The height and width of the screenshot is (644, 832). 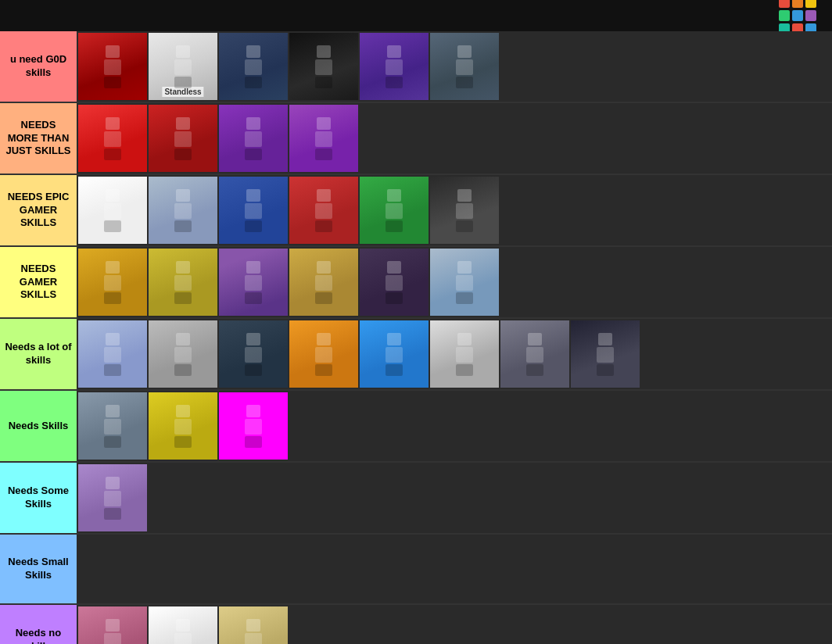 I want to click on tier-item-r1i1, so click(x=113, y=66).